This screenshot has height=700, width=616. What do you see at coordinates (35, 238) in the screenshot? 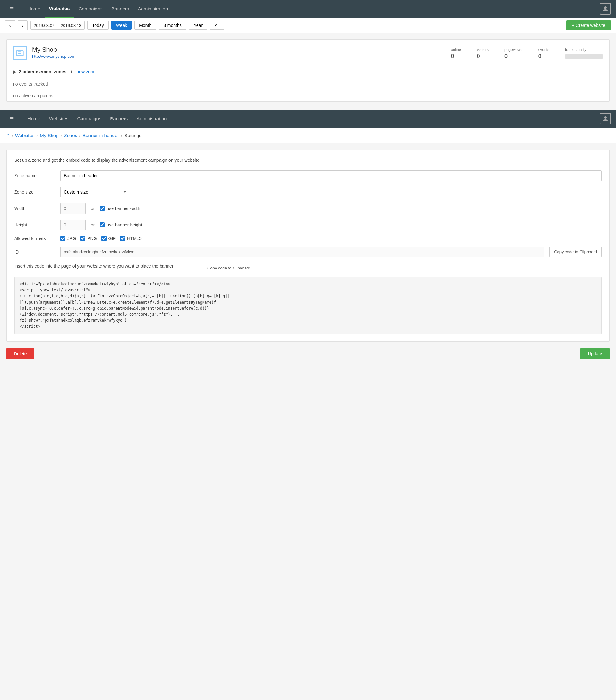
I see `formats-label: Allowed formats` at bounding box center [35, 238].